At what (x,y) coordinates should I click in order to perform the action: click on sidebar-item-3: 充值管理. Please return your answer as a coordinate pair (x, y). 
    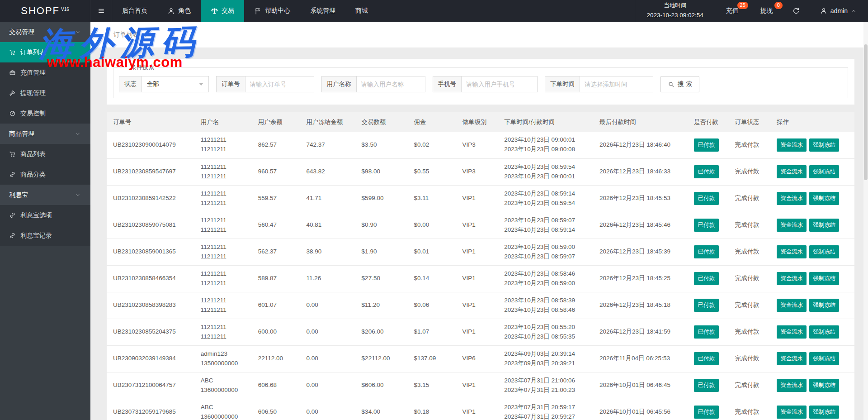
    Looking at the image, I should click on (45, 72).